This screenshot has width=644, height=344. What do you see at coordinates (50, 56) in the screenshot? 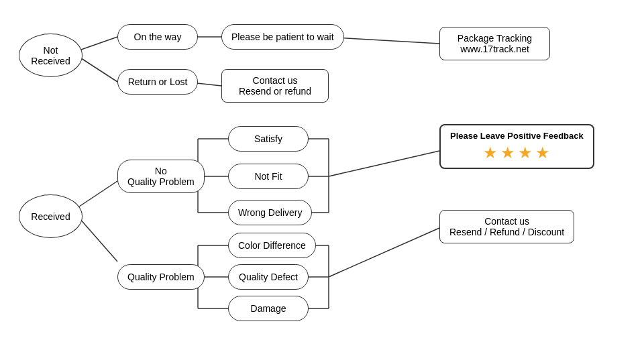
I see `not-received-label: Not Received` at bounding box center [50, 56].